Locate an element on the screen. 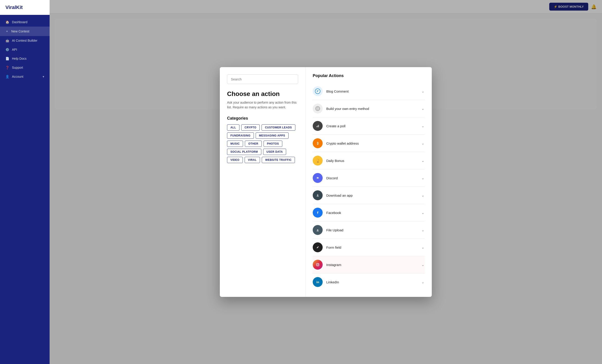 This screenshot has height=364, width=602. sidebar: ViralKit 🏠 Dashboard ＋ New Contest 🤖 AI … is located at coordinates (25, 182).